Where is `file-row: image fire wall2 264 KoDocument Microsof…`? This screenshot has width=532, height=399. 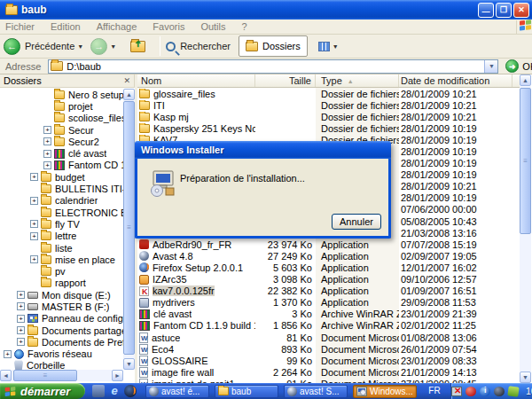 file-row: image fire wall2 264 KoDocument Microsof… is located at coordinates (328, 372).